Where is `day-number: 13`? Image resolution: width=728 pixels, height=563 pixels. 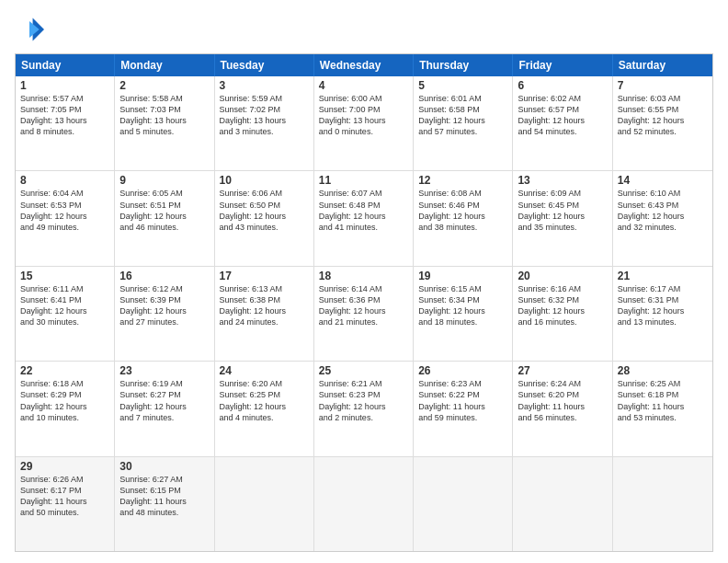
day-number: 13 is located at coordinates (563, 180).